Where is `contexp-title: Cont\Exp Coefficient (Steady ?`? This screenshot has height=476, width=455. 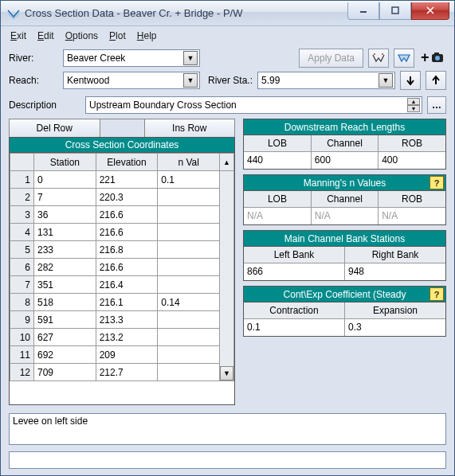
contexp-title: Cont\Exp Coefficient (Steady ? is located at coordinates (344, 295).